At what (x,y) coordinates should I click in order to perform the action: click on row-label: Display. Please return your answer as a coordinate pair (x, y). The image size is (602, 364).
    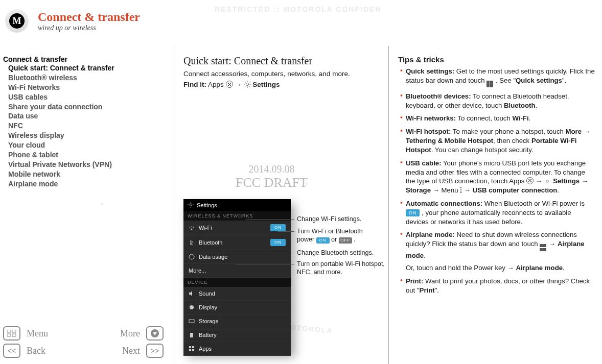
    Looking at the image, I should click on (208, 307).